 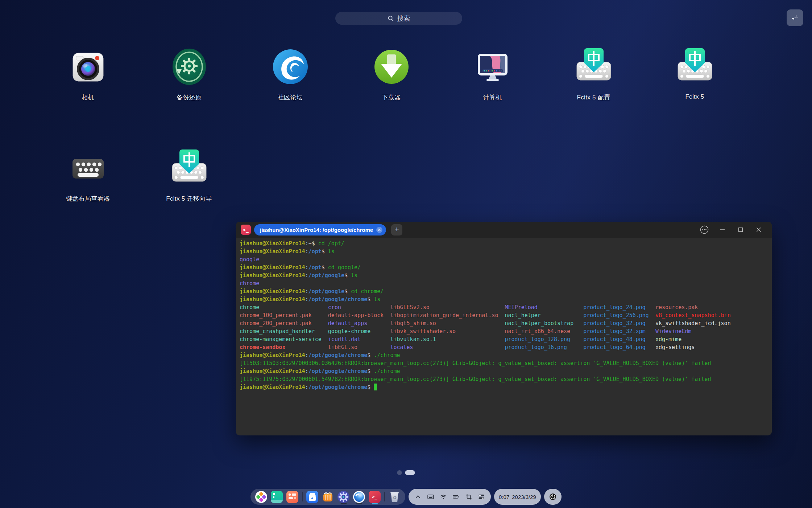 I want to click on terminal-icon: >_, so click(x=375, y=497).